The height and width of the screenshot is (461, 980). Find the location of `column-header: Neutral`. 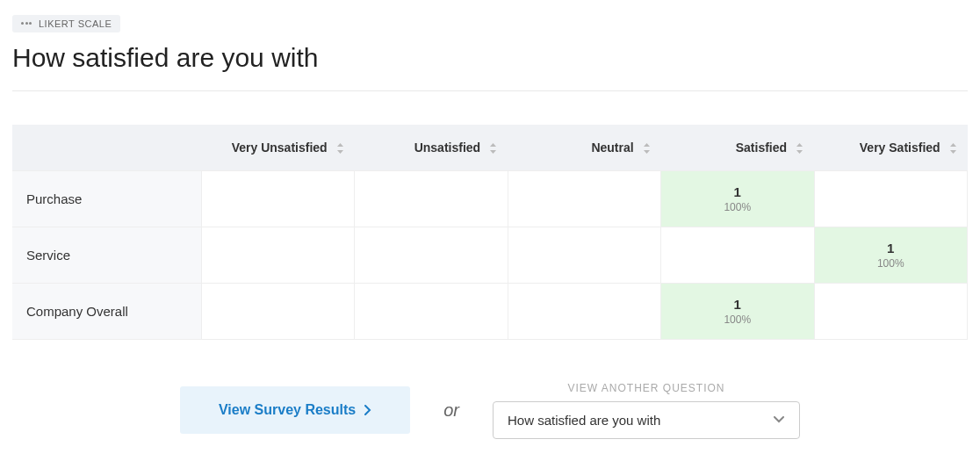

column-header: Neutral is located at coordinates (585, 148).